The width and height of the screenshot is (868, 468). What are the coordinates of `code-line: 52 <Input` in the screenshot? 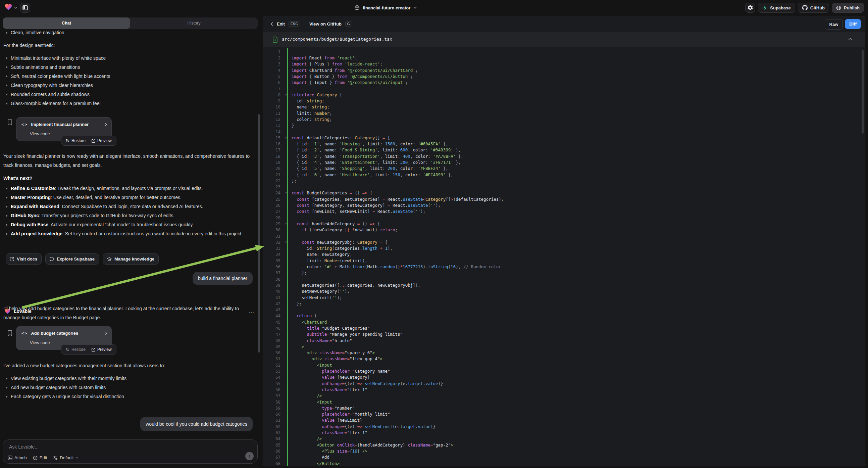 It's located at (564, 365).